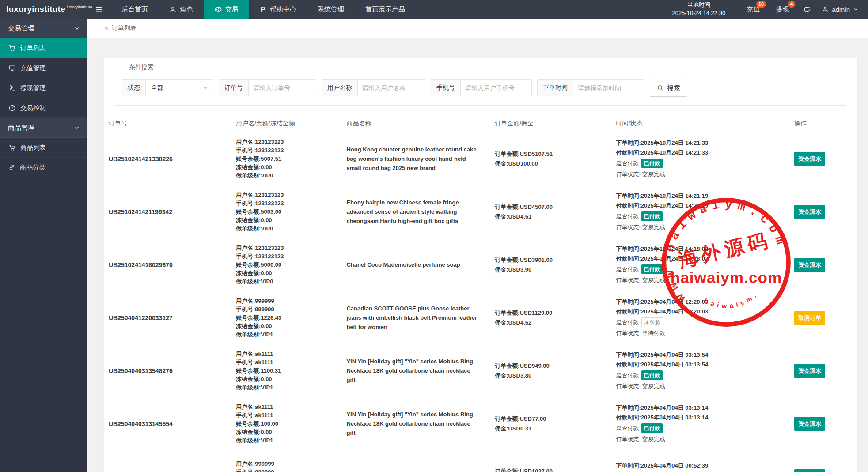 This screenshot has height=472, width=868. I want to click on breadcrumb: » 订单列表, so click(478, 28).